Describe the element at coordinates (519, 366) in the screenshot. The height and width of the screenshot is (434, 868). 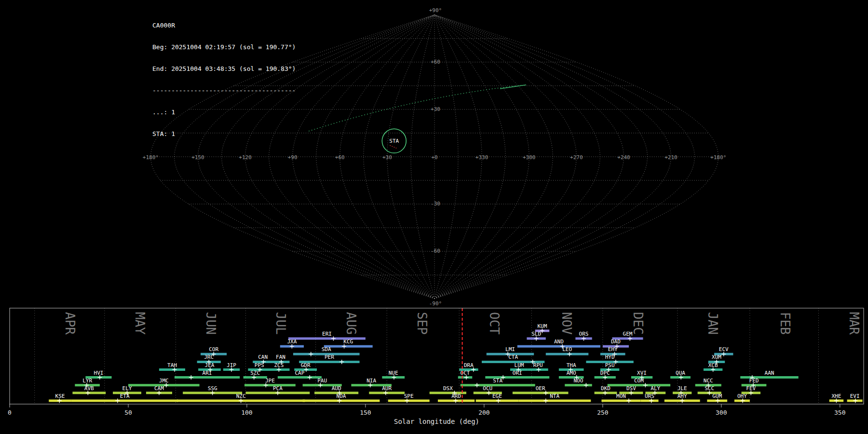
I see `shower-code-label: LUM` at that location.